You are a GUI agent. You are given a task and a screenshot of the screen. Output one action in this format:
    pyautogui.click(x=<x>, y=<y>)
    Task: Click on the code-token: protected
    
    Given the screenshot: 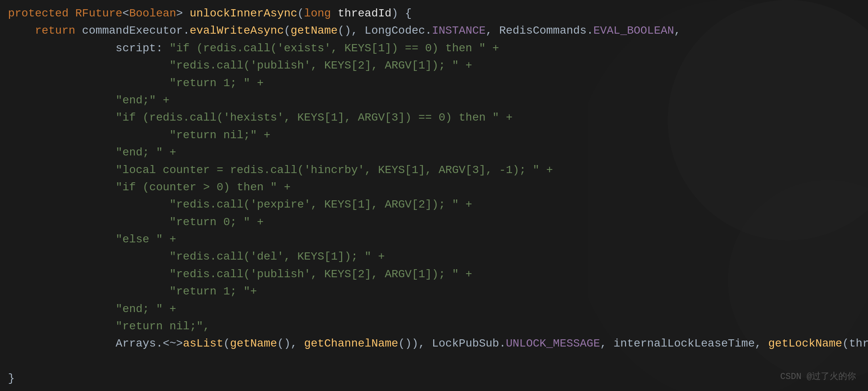 What is the action you would take?
    pyautogui.click(x=42, y=14)
    